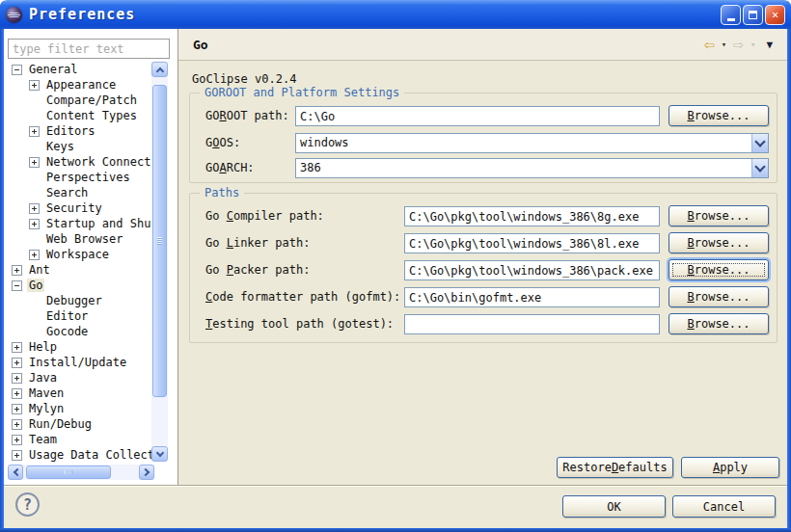 The width and height of the screenshot is (791, 532). What do you see at coordinates (79, 254) in the screenshot?
I see `tree-item-workspace: Workspace` at bounding box center [79, 254].